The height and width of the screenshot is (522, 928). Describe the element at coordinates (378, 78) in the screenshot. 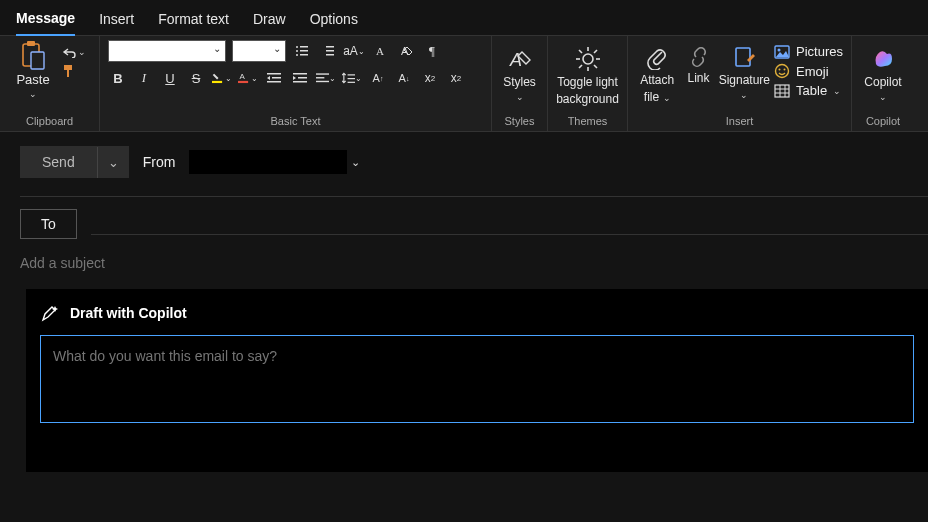

I see `font-grow-button: A↑` at that location.